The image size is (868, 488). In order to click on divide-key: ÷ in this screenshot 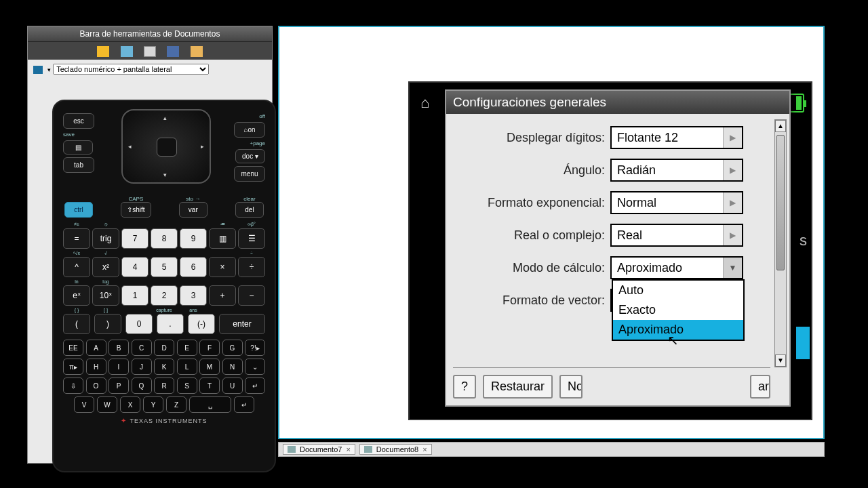, I will do `click(252, 267)`.